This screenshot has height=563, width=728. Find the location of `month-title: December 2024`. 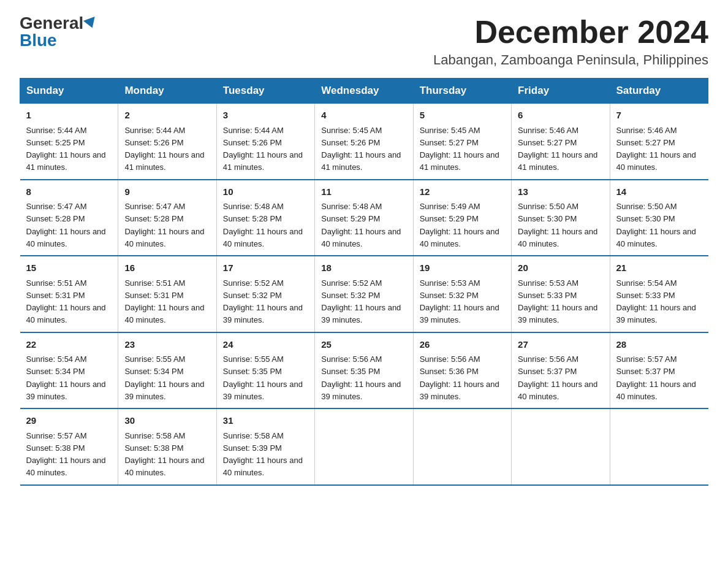

month-title: December 2024 is located at coordinates (571, 32).